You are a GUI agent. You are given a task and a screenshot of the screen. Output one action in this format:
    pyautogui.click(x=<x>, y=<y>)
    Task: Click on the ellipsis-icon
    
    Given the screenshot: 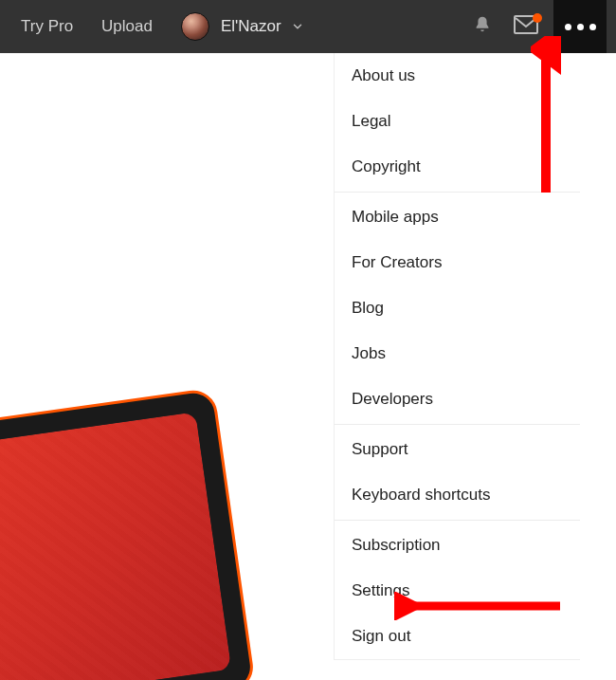 What is the action you would take?
    pyautogui.click(x=580, y=27)
    